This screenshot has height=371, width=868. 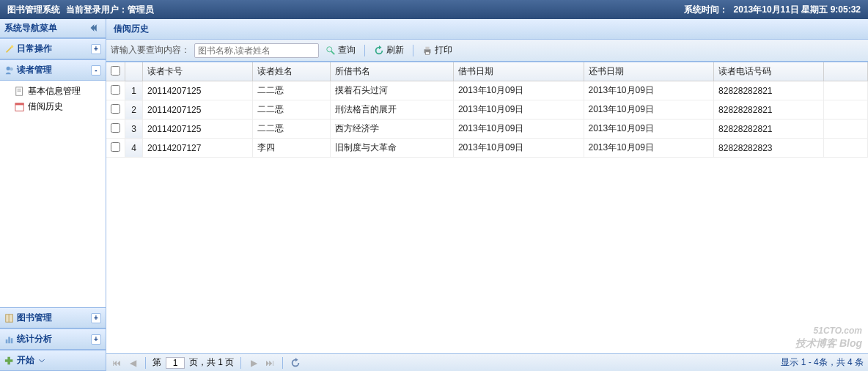 I want to click on print-button: 打印, so click(x=437, y=50).